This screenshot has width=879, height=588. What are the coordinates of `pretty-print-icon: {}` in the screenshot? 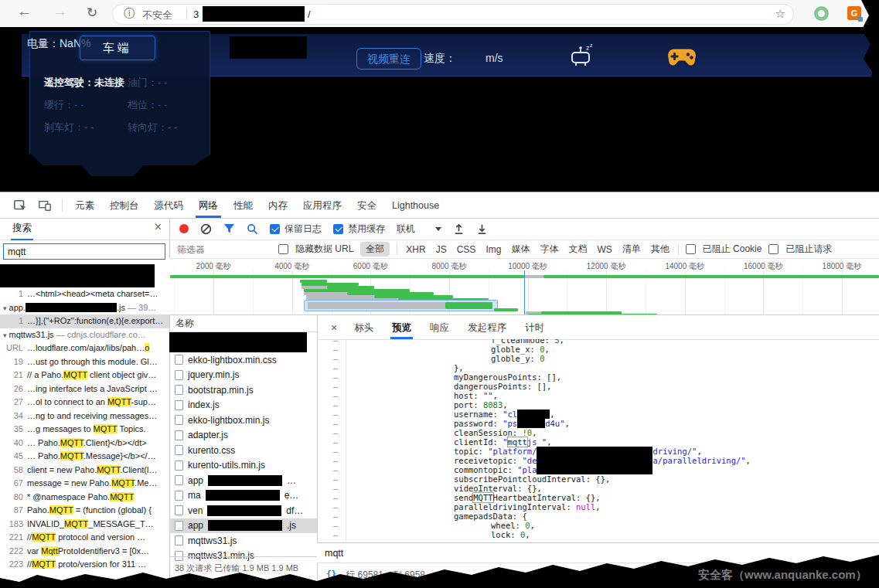 It's located at (331, 578).